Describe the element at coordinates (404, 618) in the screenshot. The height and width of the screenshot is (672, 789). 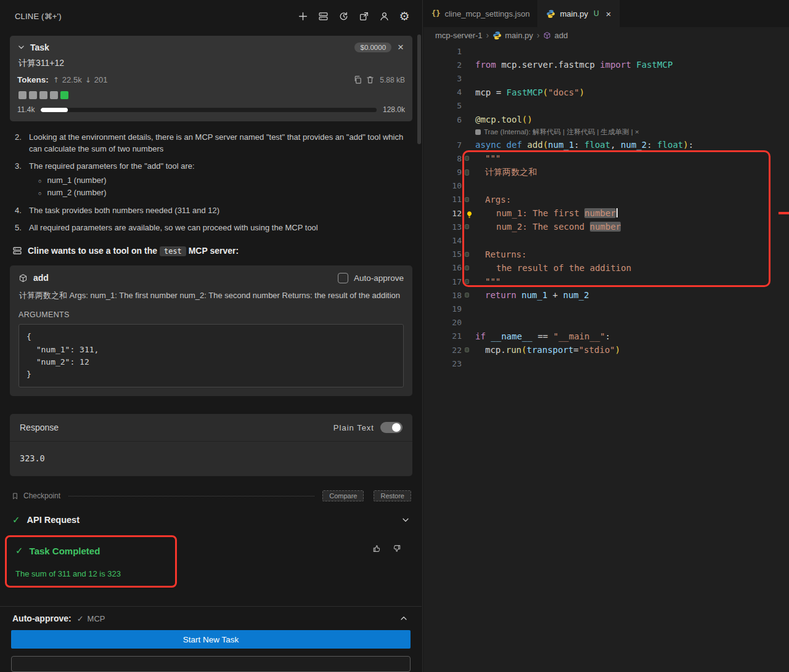
I see `chevron-up-icon` at that location.